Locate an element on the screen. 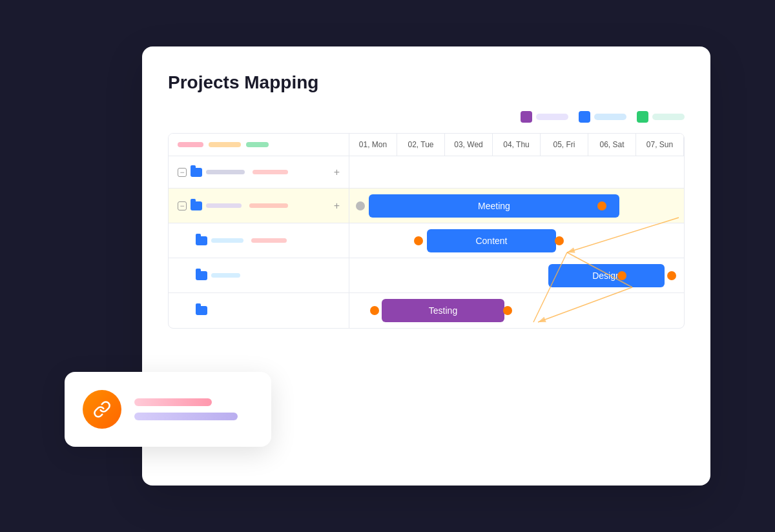 The image size is (775, 532). legend-item-purple is located at coordinates (544, 117).